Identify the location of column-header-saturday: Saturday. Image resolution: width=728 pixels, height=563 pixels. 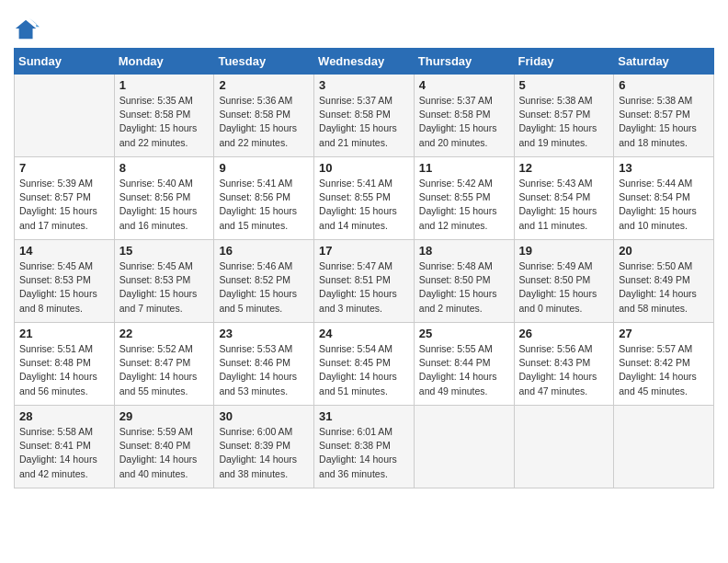
(664, 62).